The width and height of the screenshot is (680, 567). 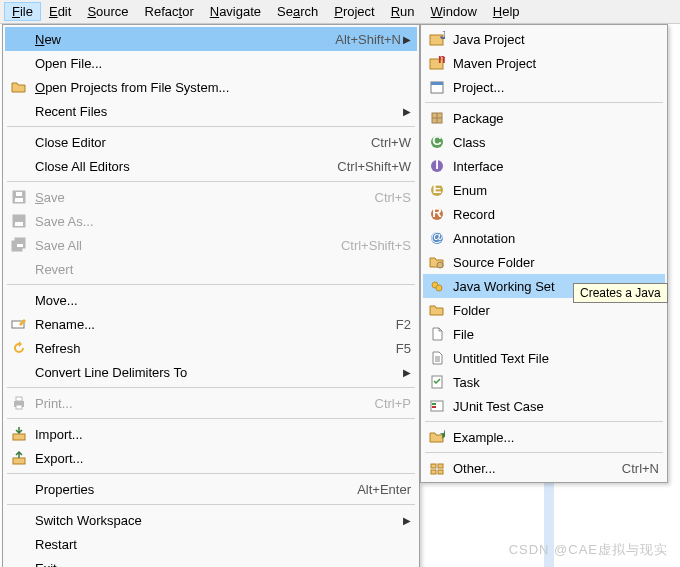 I want to click on file-close-editor: Close EditorCtrl+W, so click(x=211, y=142).